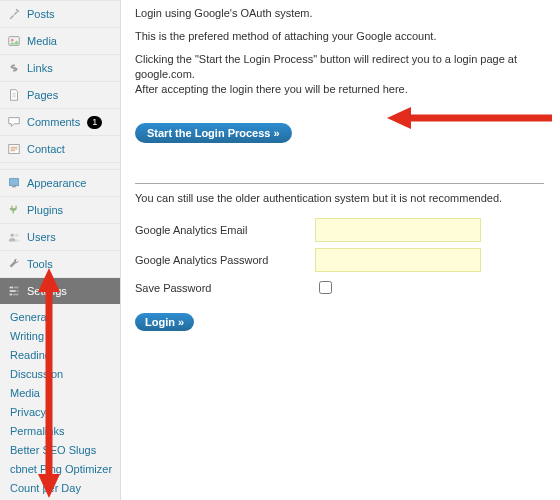  What do you see at coordinates (225, 288) in the screenshot?
I see `label-save-password: Save Password` at bounding box center [225, 288].